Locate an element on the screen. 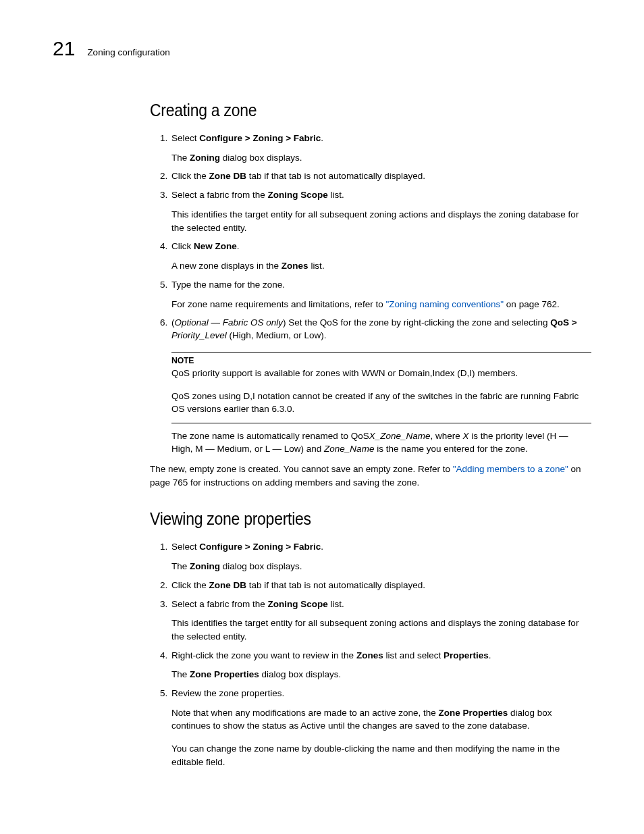 This screenshot has width=644, height=834. variable: X is located at coordinates (466, 436).